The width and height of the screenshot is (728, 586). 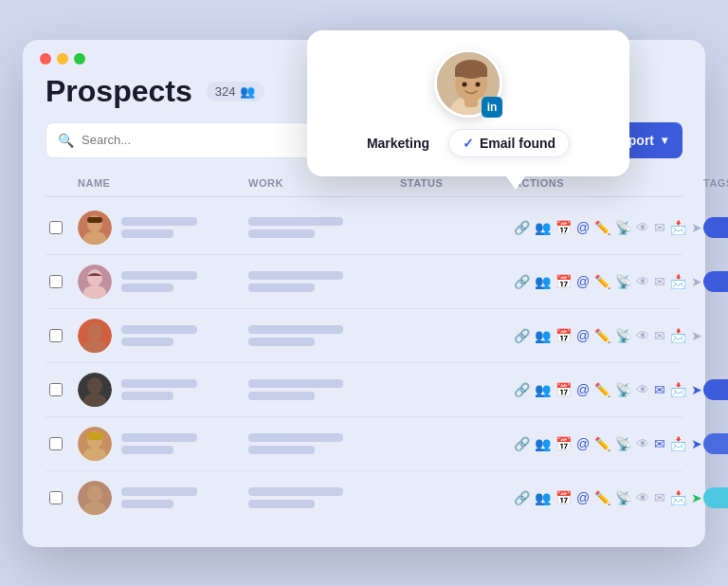 I want to click on tags-cell, so click(x=716, y=282).